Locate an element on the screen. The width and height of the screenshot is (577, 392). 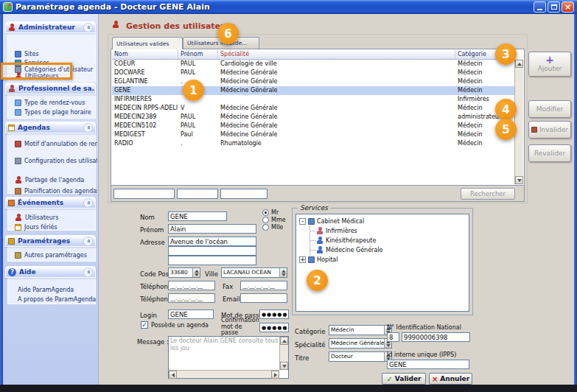
search-prenom-input is located at coordinates (197, 194).